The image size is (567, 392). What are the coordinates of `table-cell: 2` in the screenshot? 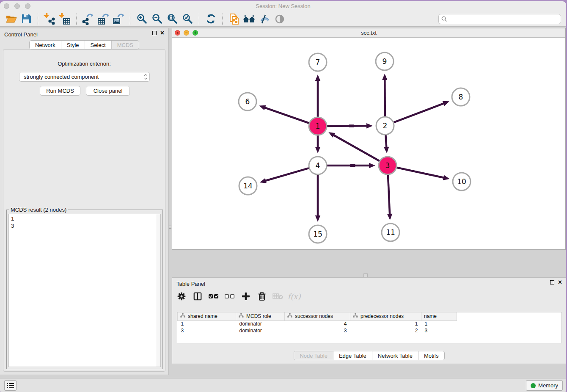 It's located at (386, 331).